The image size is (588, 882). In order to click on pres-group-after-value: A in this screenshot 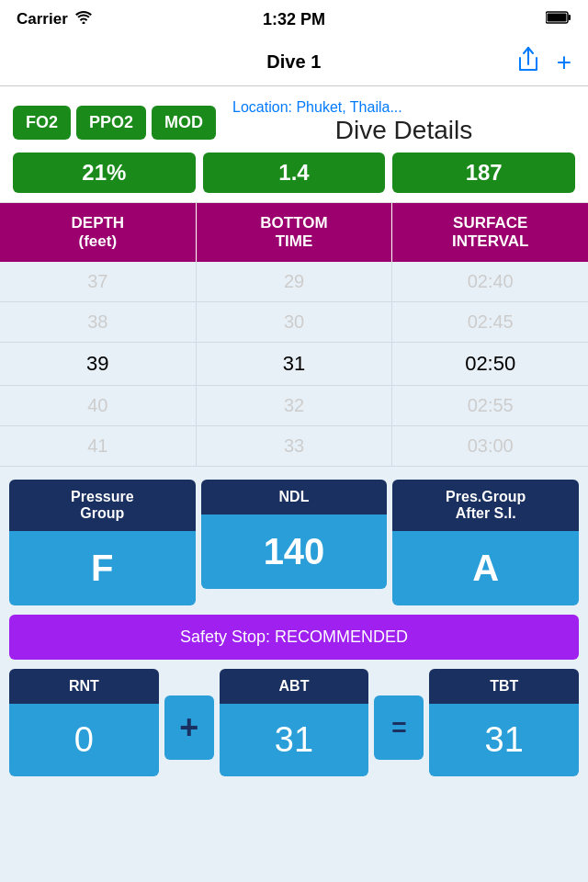, I will do `click(485, 568)`.